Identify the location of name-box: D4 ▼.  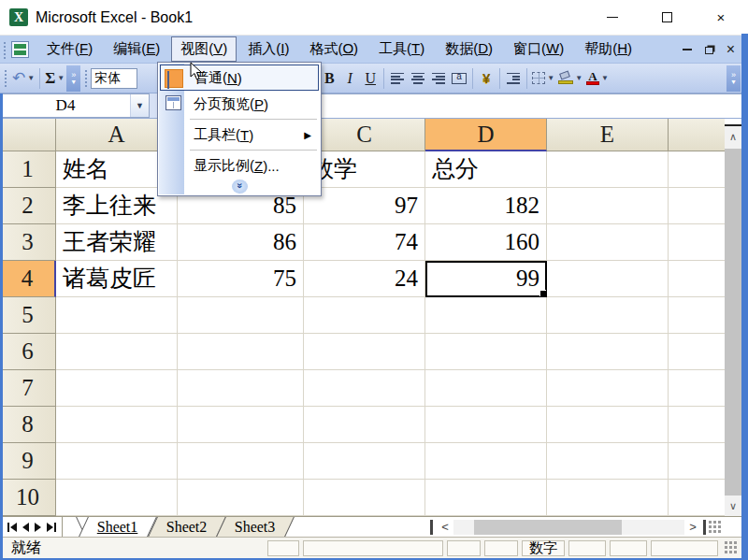
(75, 106).